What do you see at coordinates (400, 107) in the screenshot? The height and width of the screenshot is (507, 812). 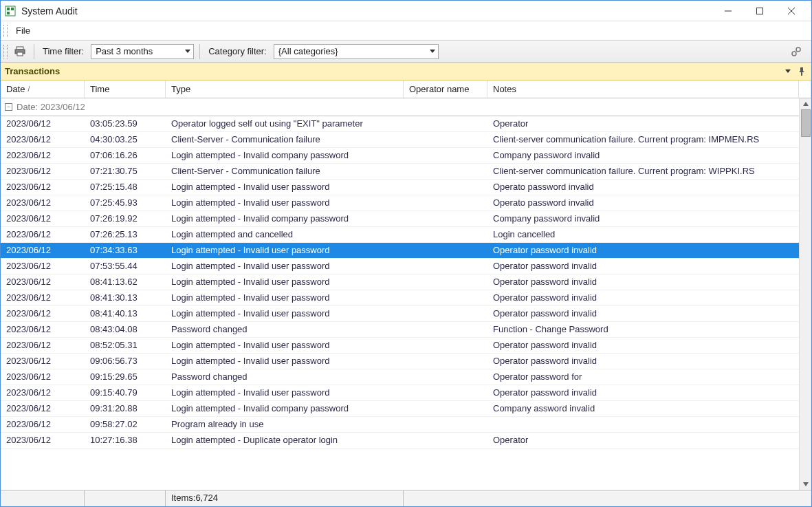 I see `group-row: − Date: 2023/06/12` at bounding box center [400, 107].